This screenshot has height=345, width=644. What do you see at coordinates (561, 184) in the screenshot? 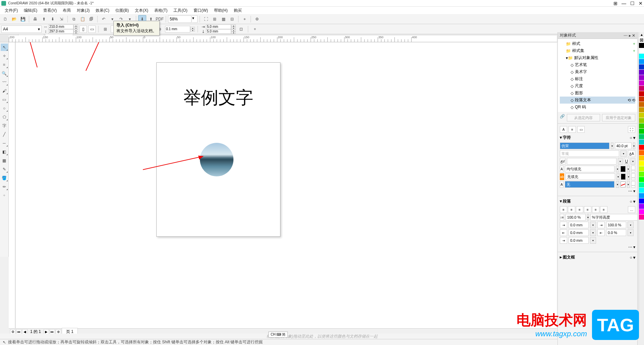
I see `outline-a-icon: A` at bounding box center [561, 184].